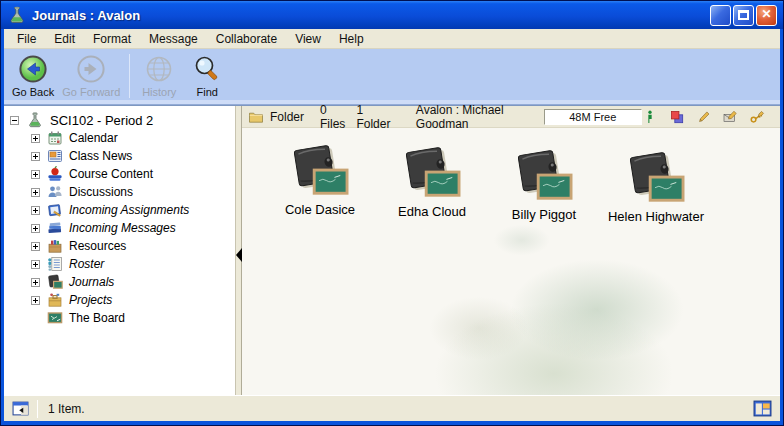 The width and height of the screenshot is (784, 426). Describe the element at coordinates (92, 282) in the screenshot. I see `tree-item-label: Journals` at that location.